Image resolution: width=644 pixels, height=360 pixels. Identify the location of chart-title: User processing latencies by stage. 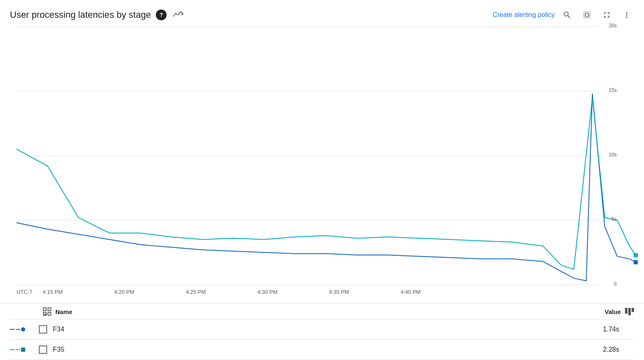
(80, 15).